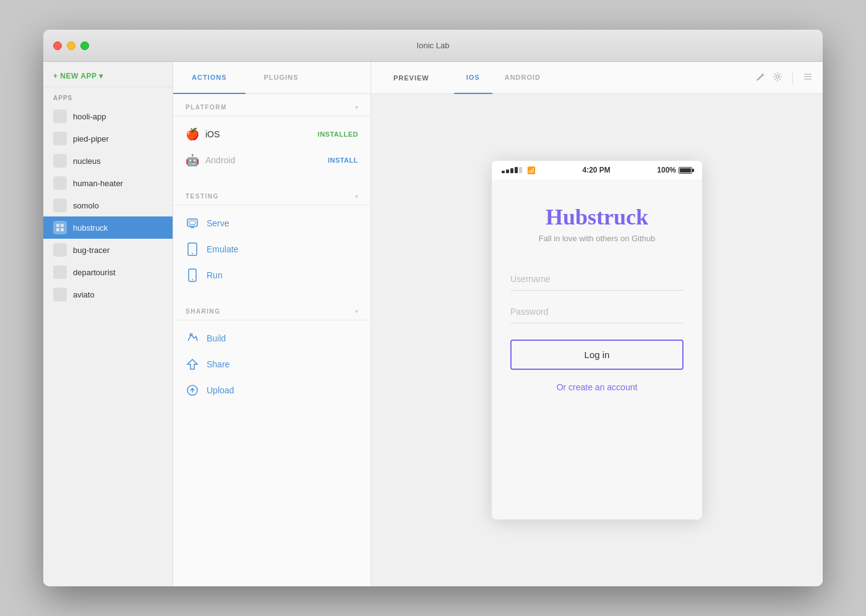 The image size is (866, 616). I want to click on platform-toggle: ▾, so click(356, 108).